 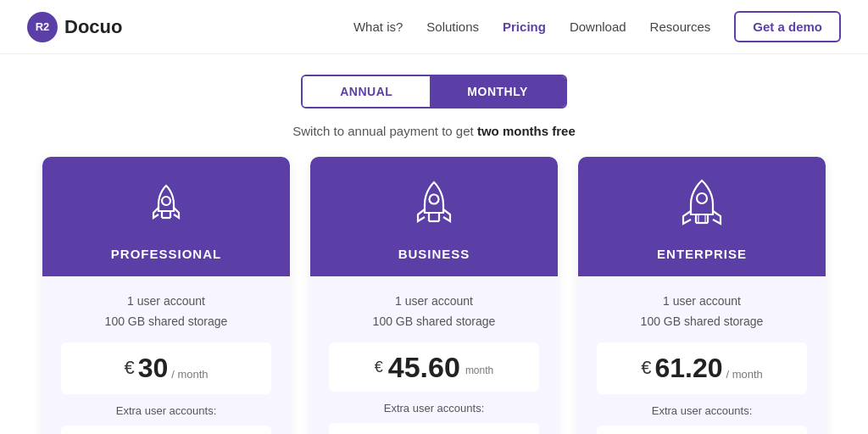 I want to click on professional-card-header: PROFESSIONAL, so click(x=166, y=217).